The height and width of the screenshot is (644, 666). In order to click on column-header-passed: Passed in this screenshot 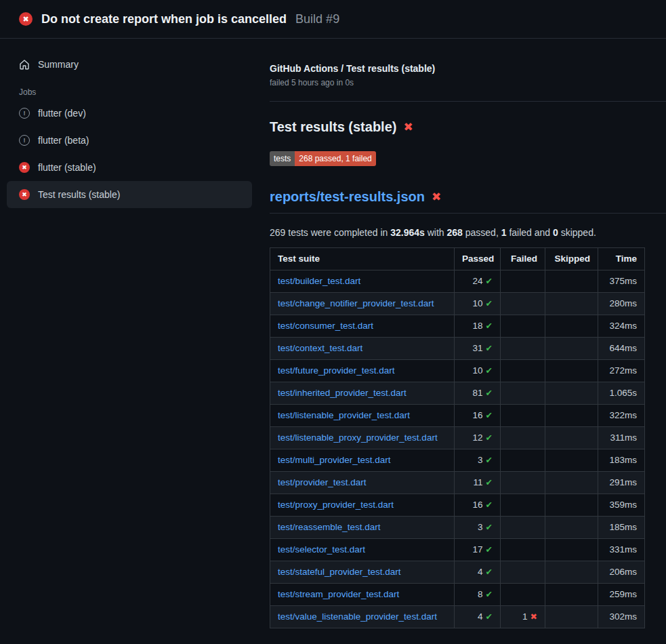, I will do `click(478, 259)`.